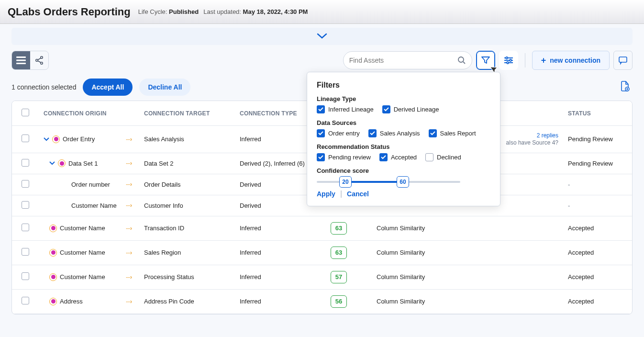 Image resolution: width=644 pixels, height=337 pixels. I want to click on page-meta: Life Cycle: Published Last updated: May …, so click(223, 11).